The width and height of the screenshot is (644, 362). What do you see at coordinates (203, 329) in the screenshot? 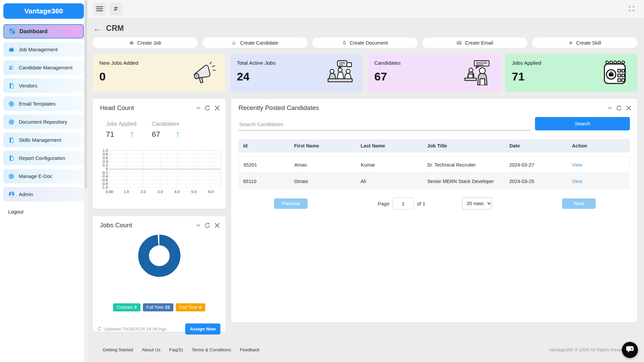
I see `assign-now-button: Assign Now` at bounding box center [203, 329].